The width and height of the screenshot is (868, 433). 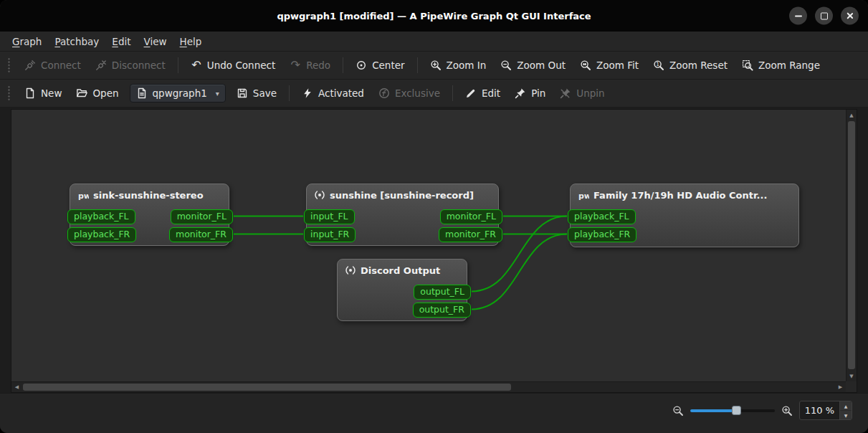 I want to click on new-button: New, so click(x=43, y=93).